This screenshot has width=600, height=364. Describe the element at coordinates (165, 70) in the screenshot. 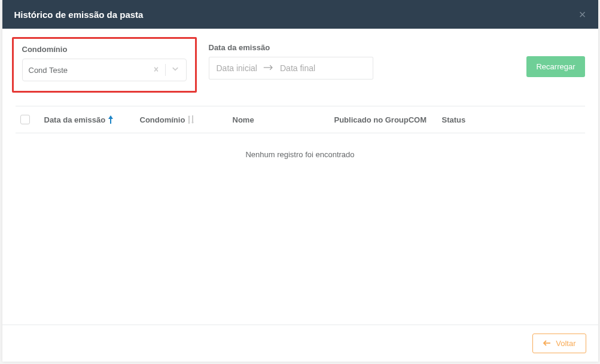

I see `select-divider` at that location.